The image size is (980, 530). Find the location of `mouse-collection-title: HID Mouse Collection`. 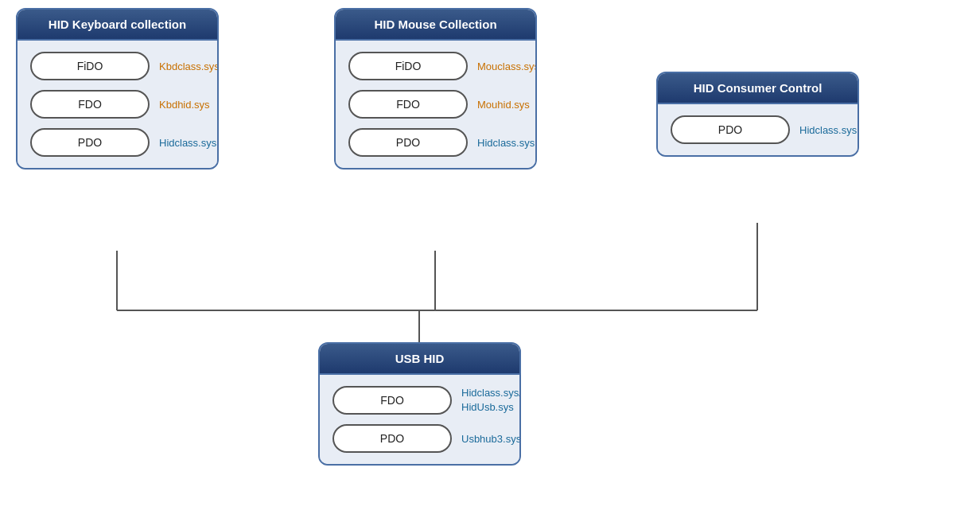

mouse-collection-title: HID Mouse Collection is located at coordinates (435, 24).